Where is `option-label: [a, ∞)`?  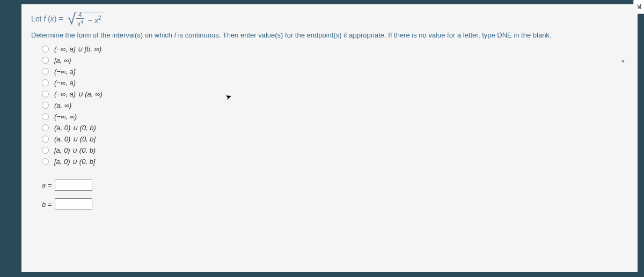
option-label: [a, ∞) is located at coordinates (63, 60).